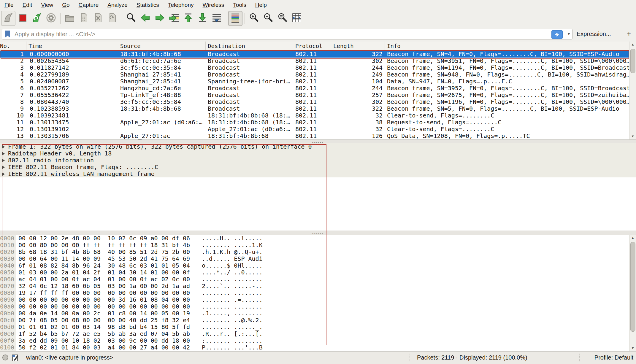 This screenshot has height=364, width=636. Describe the element at coordinates (70, 18) in the screenshot. I see `open-capture-file-button` at that location.